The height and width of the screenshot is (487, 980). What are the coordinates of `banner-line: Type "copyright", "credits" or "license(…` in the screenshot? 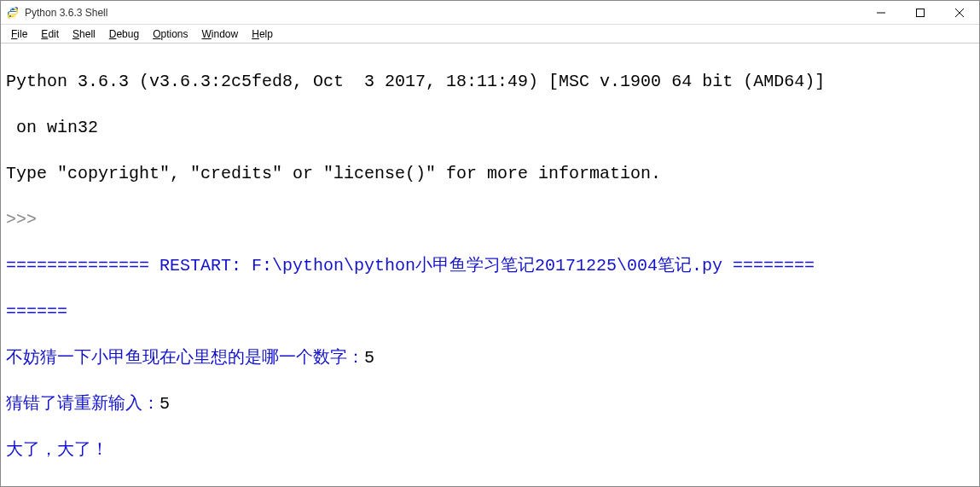 It's located at (490, 174).